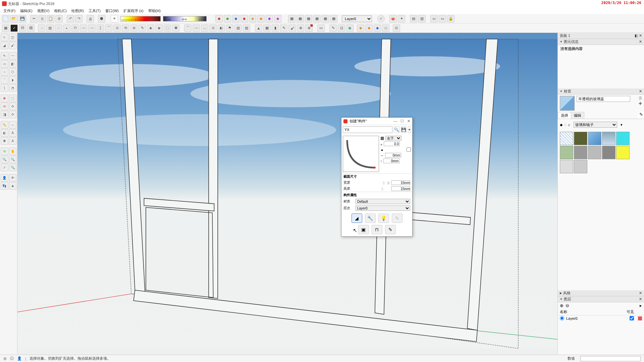  What do you see at coordinates (95, 11) in the screenshot?
I see `menu-tools: 工具(T)` at bounding box center [95, 11].